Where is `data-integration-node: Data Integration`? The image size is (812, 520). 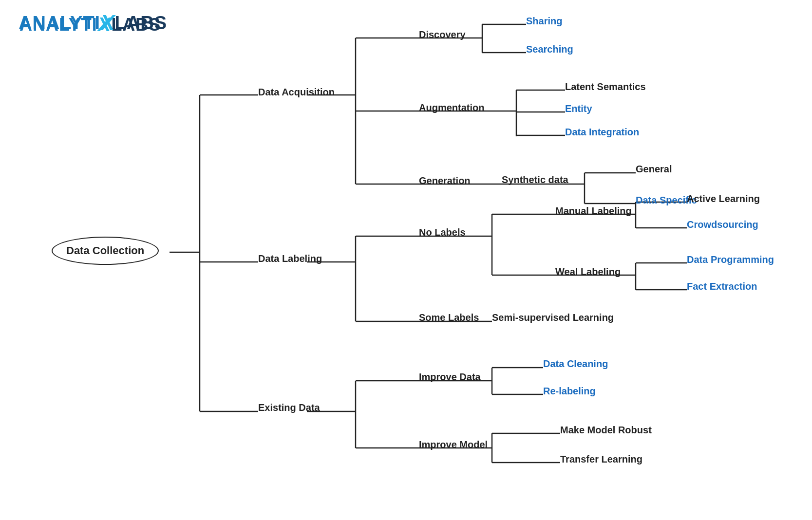 data-integration-node: Data Integration is located at coordinates (602, 132).